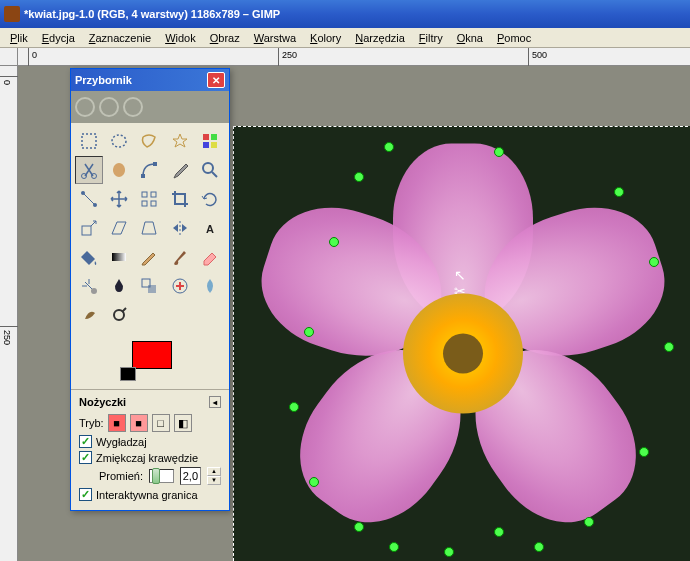 This screenshot has height=561, width=690. I want to click on menu-zaznaczenie: Zaznaczenie, so click(120, 38).